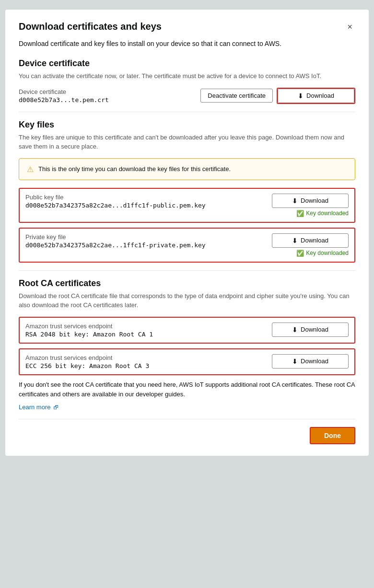  What do you see at coordinates (300, 253) in the screenshot?
I see `check-icon-private: ✅` at bounding box center [300, 253].